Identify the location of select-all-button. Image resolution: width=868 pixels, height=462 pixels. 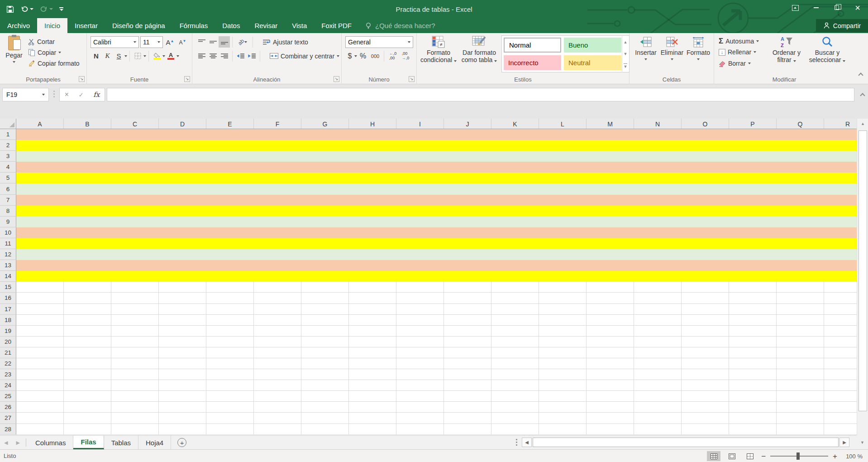
(8, 124).